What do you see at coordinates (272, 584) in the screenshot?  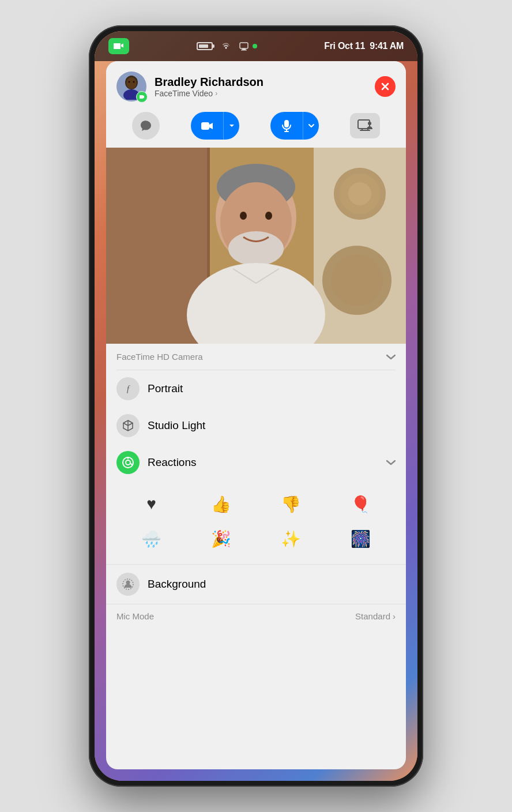 I see `background-label: Background` at bounding box center [272, 584].